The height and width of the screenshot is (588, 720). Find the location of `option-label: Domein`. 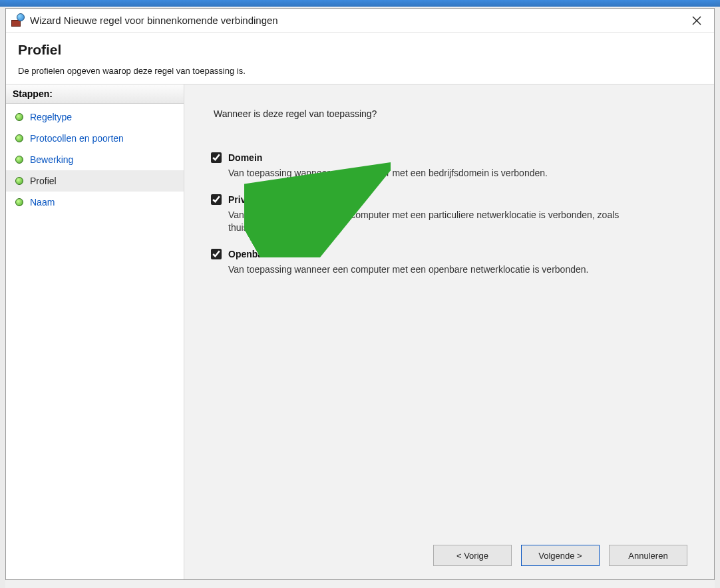

option-label: Domein is located at coordinates (245, 158).